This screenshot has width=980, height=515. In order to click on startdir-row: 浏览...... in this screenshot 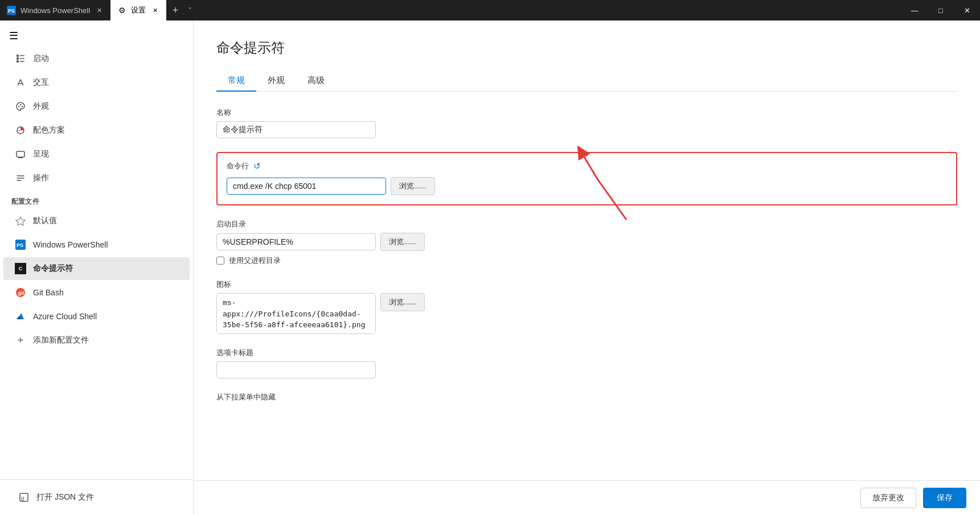, I will do `click(587, 242)`.